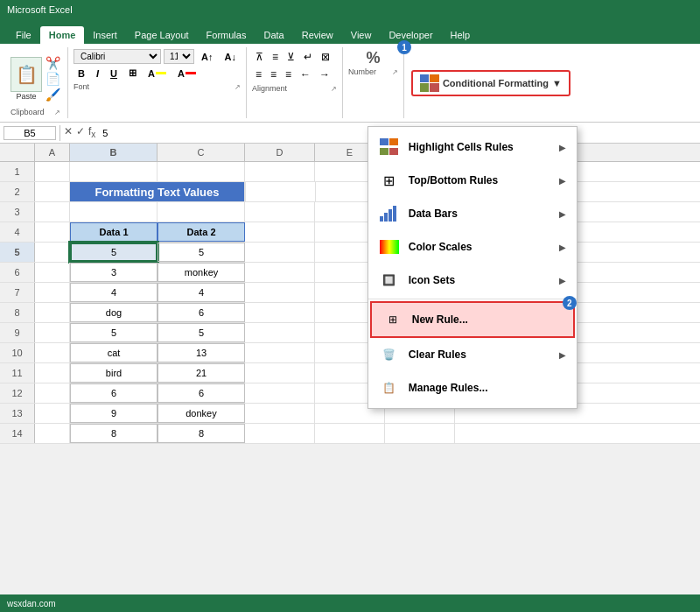 The height and width of the screenshot is (612, 700). What do you see at coordinates (98, 74) in the screenshot?
I see `italic-button: I` at bounding box center [98, 74].